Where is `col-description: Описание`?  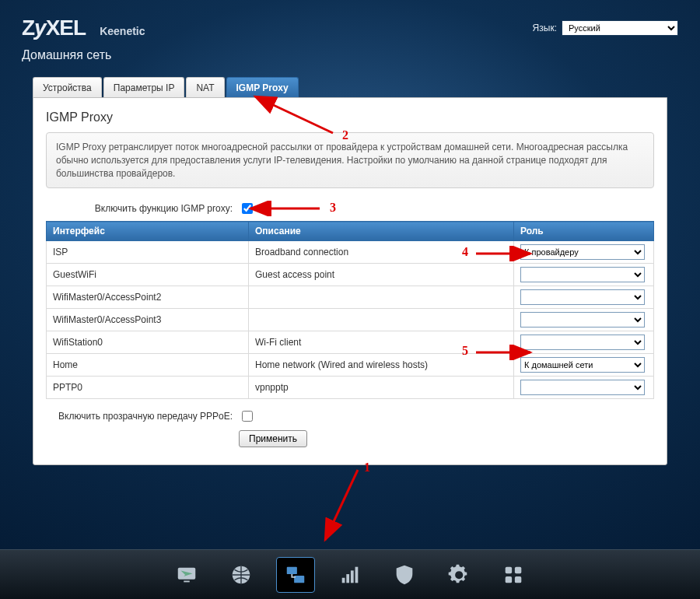 col-description: Описание is located at coordinates (381, 232).